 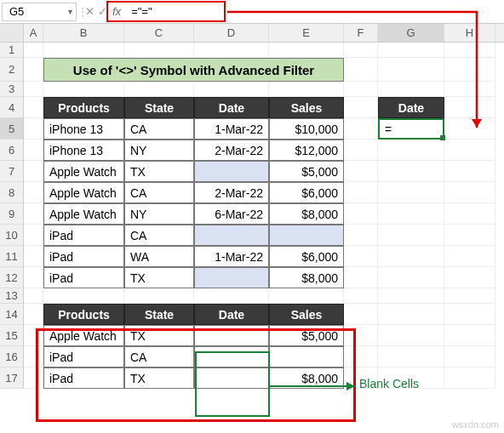 What do you see at coordinates (12, 172) in the screenshot?
I see `row-header: 7` at bounding box center [12, 172].